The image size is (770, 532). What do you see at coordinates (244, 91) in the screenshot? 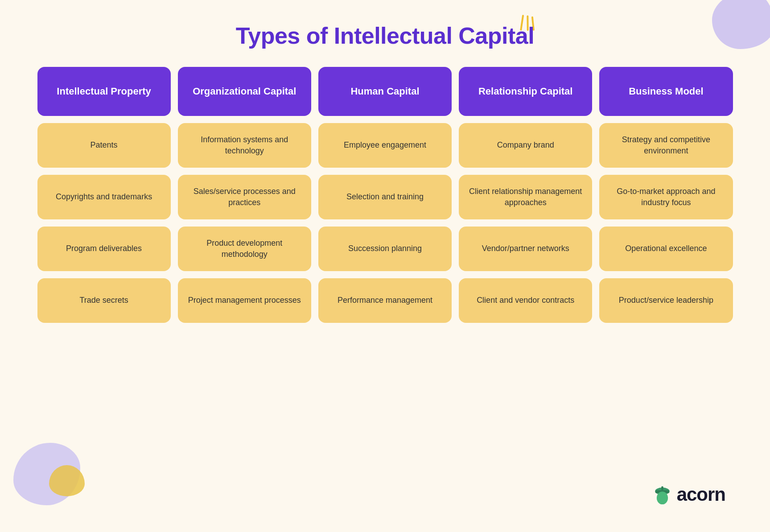
I see `col-header-2: Organizational Capital` at bounding box center [244, 91].